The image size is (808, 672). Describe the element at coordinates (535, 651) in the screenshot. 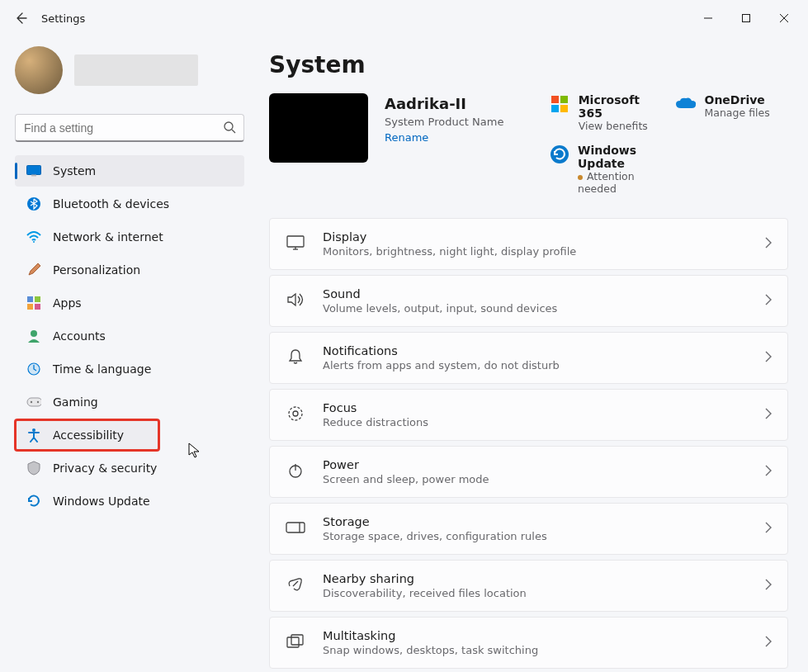

I see `card-subtitle: Snap windows, desktops, task switching` at that location.